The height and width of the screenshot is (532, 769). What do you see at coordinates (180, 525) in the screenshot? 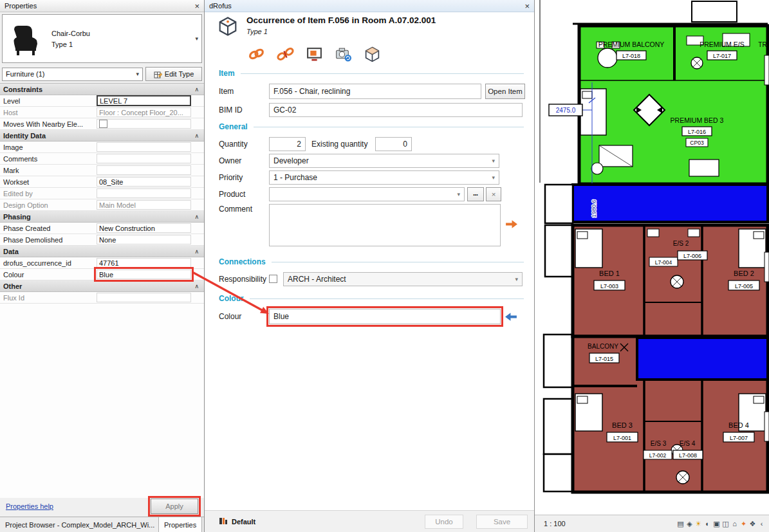
I see `tab-properties: Properties` at bounding box center [180, 525].